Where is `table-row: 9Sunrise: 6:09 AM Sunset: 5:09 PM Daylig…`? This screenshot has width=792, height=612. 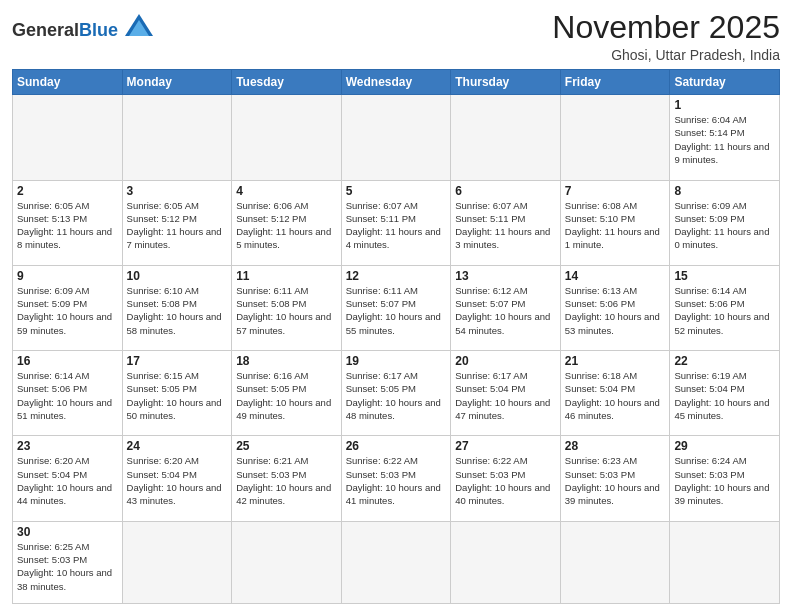 table-row: 9Sunrise: 6:09 AM Sunset: 5:09 PM Daylig… is located at coordinates (68, 308).